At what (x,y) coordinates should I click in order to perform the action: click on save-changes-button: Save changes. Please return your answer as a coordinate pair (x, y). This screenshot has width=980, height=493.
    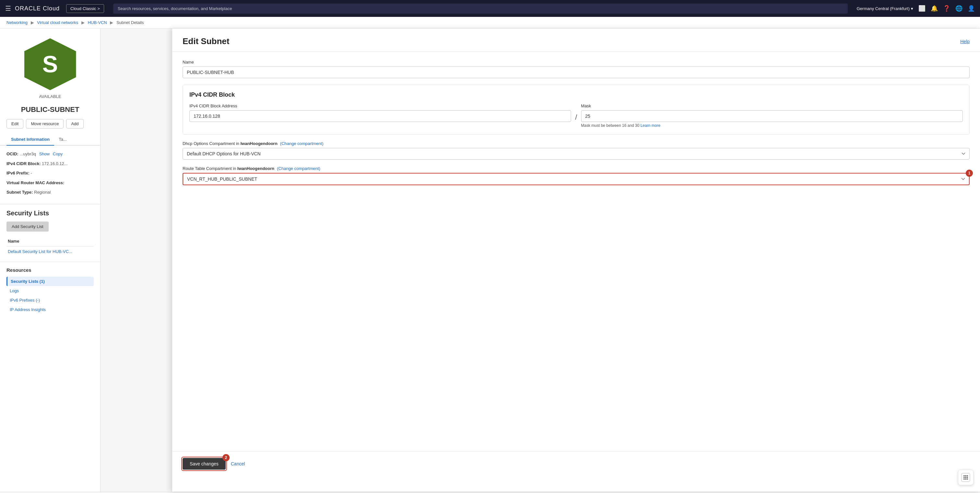
    Looking at the image, I should click on (204, 464).